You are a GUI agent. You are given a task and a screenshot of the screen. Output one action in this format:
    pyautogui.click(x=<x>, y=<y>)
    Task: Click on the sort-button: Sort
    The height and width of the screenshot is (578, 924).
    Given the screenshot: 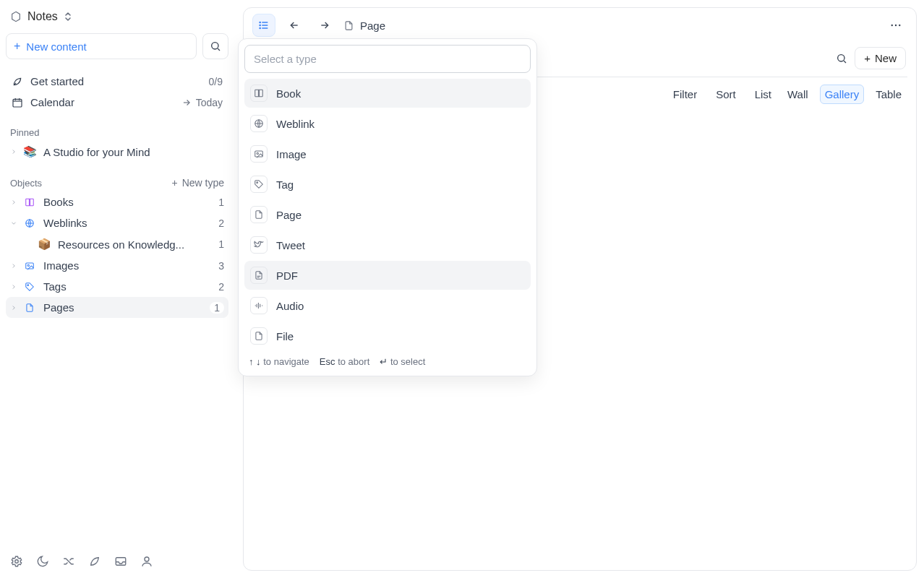 What is the action you would take?
    pyautogui.click(x=726, y=94)
    